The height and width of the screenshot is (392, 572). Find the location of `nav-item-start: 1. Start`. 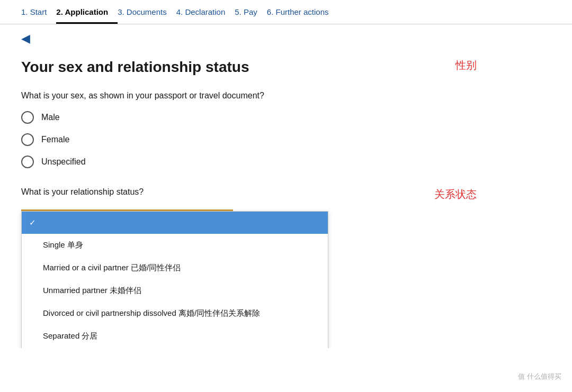

nav-item-start: 1. Start is located at coordinates (39, 12).